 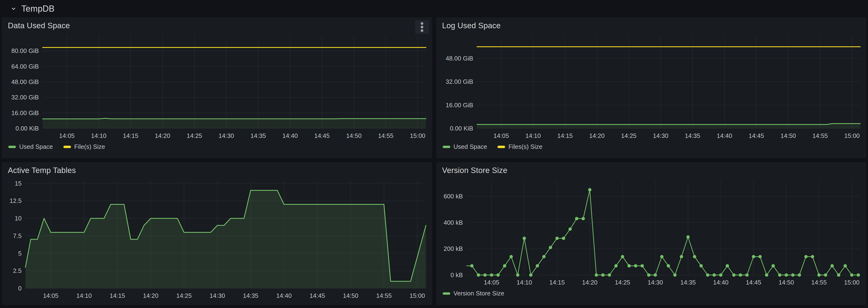 I want to click on panel-title: Data Used Space, so click(x=39, y=26).